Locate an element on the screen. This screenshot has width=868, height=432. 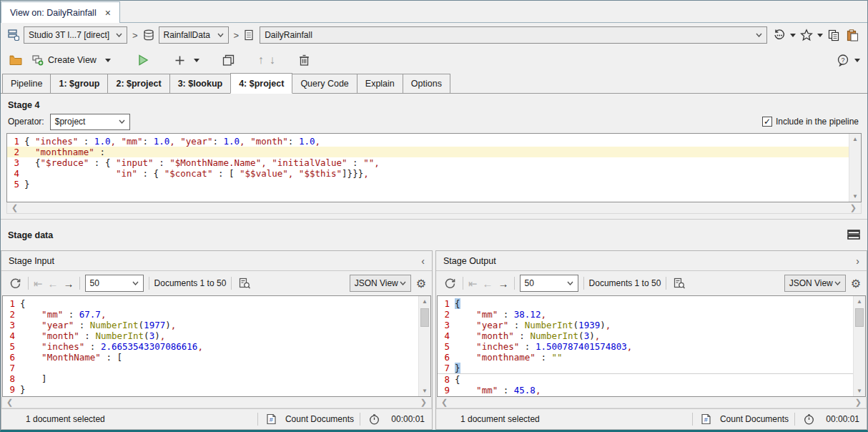
tab-query-code: Query Code is located at coordinates (325, 83).